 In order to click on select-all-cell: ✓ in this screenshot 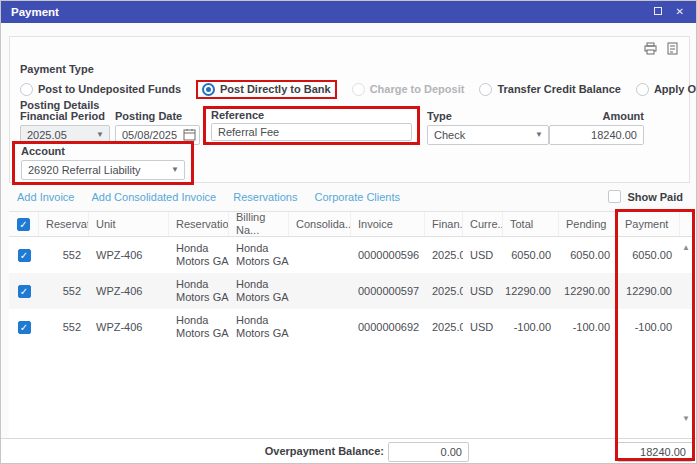, I will do `click(24, 224)`.